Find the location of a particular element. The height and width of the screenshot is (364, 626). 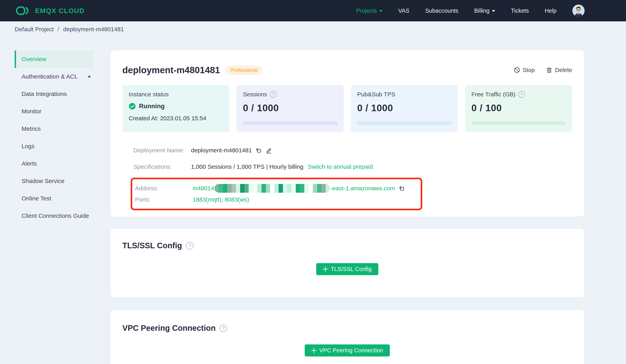

sidebar-item-label: Shadow Service is located at coordinates (43, 181).